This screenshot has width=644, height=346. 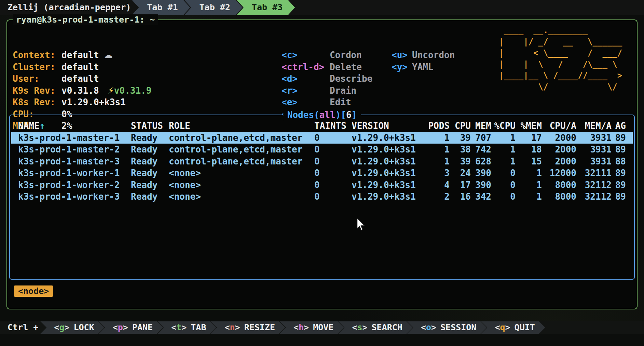 I want to click on tab: Tab #3, so click(x=266, y=8).